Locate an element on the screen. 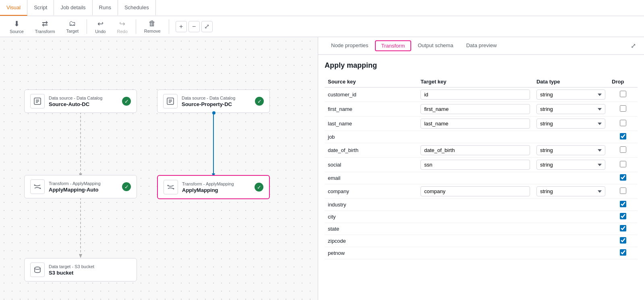  target-button: 🗂 Target is located at coordinates (72, 27).